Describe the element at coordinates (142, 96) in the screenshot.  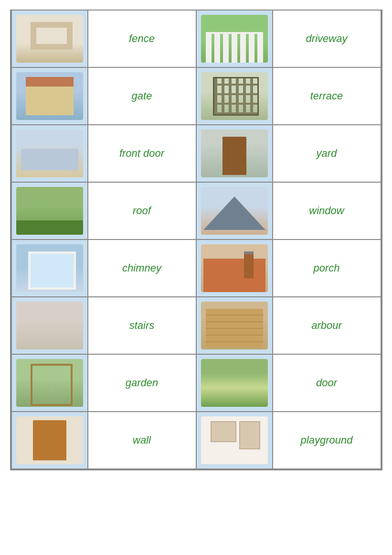
I see `vocabulary-word: gate` at that location.